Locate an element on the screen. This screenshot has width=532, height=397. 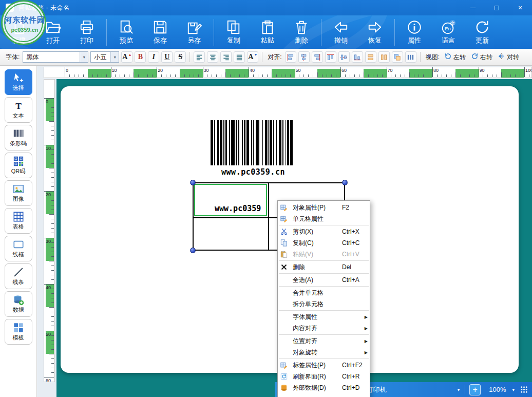
redo-button: 恢复 is located at coordinates (375, 32).